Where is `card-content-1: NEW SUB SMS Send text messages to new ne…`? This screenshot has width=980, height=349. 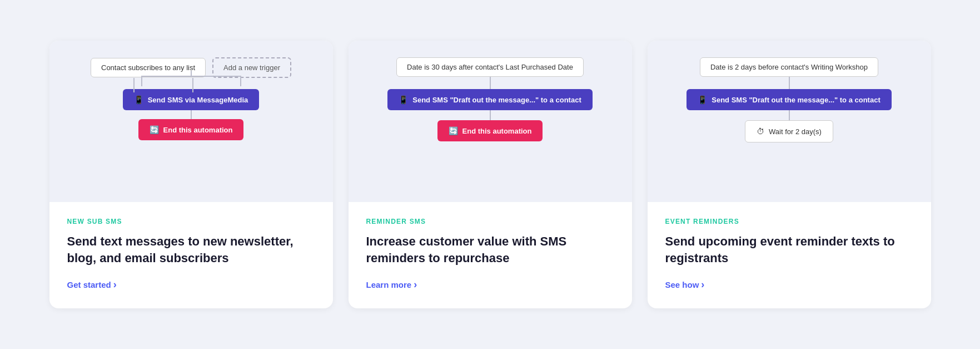
card-content-1: NEW SUB SMS Send text messages to new ne… is located at coordinates (191, 255).